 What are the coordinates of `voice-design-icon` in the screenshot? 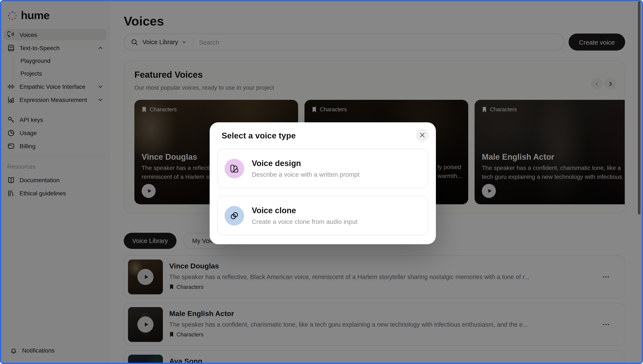 It's located at (234, 168).